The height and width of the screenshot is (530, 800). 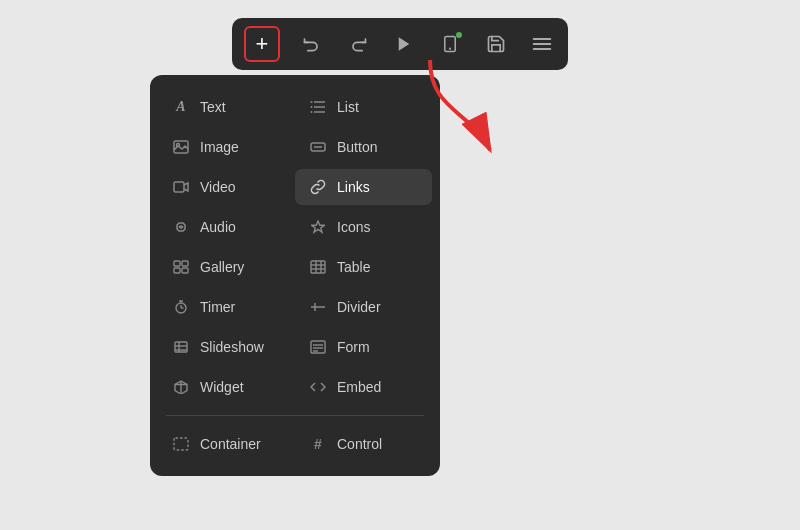 What do you see at coordinates (364, 307) in the screenshot?
I see `menu-item-divider: Divider` at bounding box center [364, 307].